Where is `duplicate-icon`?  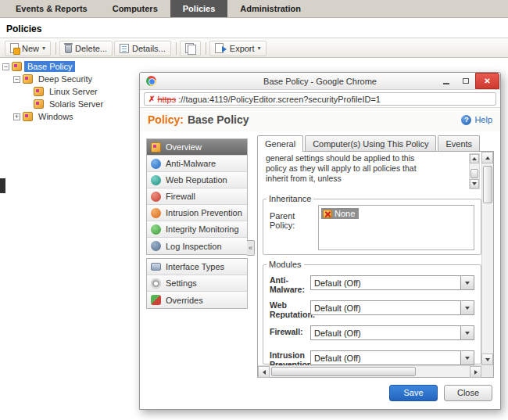
duplicate-icon is located at coordinates (191, 48).